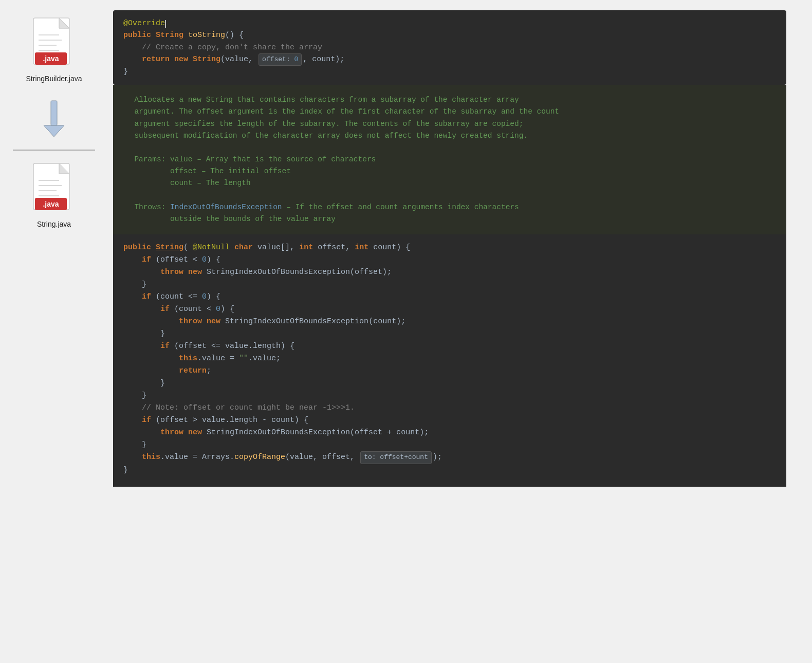  What do you see at coordinates (450, 219) in the screenshot?
I see `javadoc-throws-2: outside the bounds of the value array` at bounding box center [450, 219].